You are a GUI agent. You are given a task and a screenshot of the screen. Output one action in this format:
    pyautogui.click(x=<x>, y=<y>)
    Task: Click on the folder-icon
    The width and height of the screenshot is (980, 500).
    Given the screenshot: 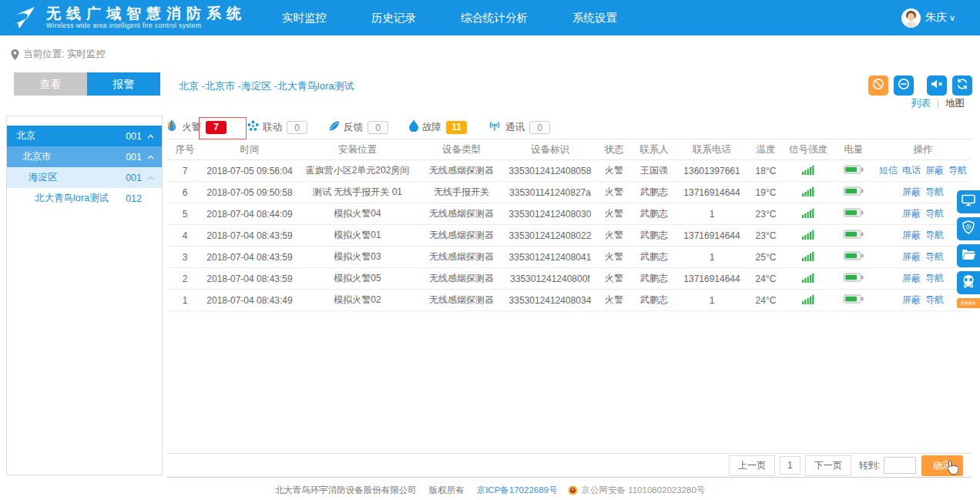 What is the action you would take?
    pyautogui.click(x=968, y=256)
    